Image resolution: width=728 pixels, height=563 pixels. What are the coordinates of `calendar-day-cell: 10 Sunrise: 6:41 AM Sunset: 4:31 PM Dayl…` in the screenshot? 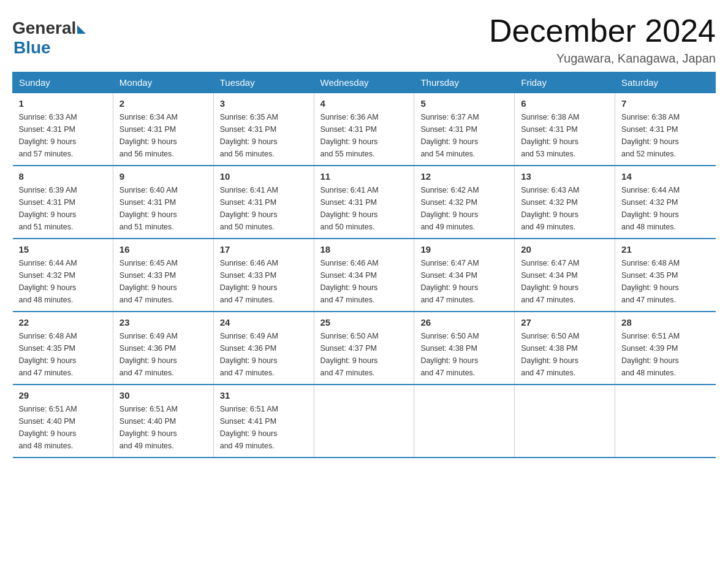 It's located at (264, 202).